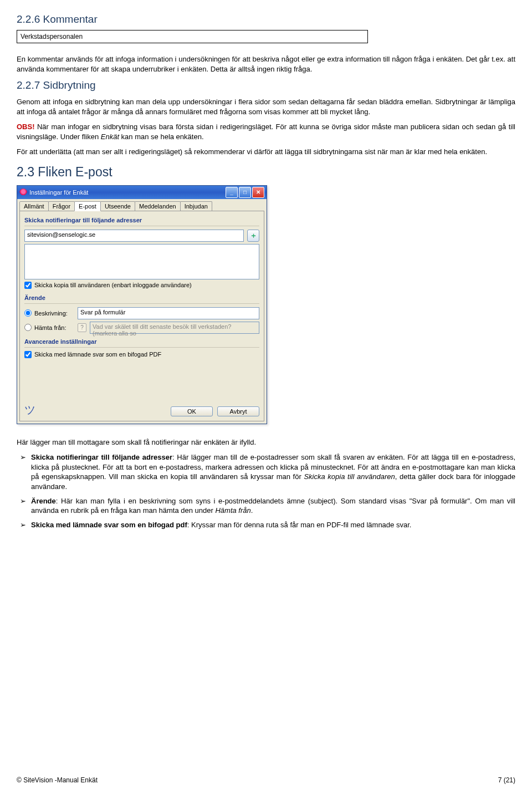 This screenshot has width=532, height=794. What do you see at coordinates (162, 136) in the screenshot?
I see `obs-text2: kan man se hela enkäten.` at bounding box center [162, 136].